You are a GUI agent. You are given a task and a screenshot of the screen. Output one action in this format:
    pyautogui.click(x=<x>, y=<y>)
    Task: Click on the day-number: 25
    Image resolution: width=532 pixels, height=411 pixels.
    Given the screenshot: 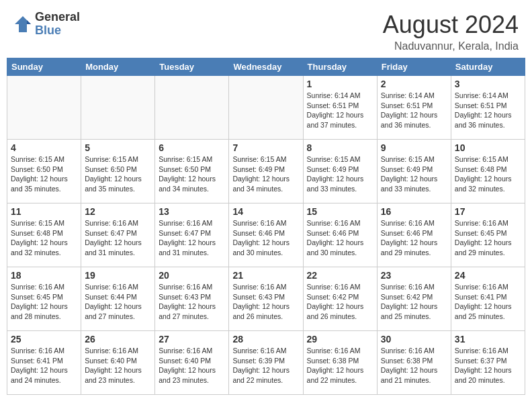 What is the action you would take?
    pyautogui.click(x=44, y=339)
    